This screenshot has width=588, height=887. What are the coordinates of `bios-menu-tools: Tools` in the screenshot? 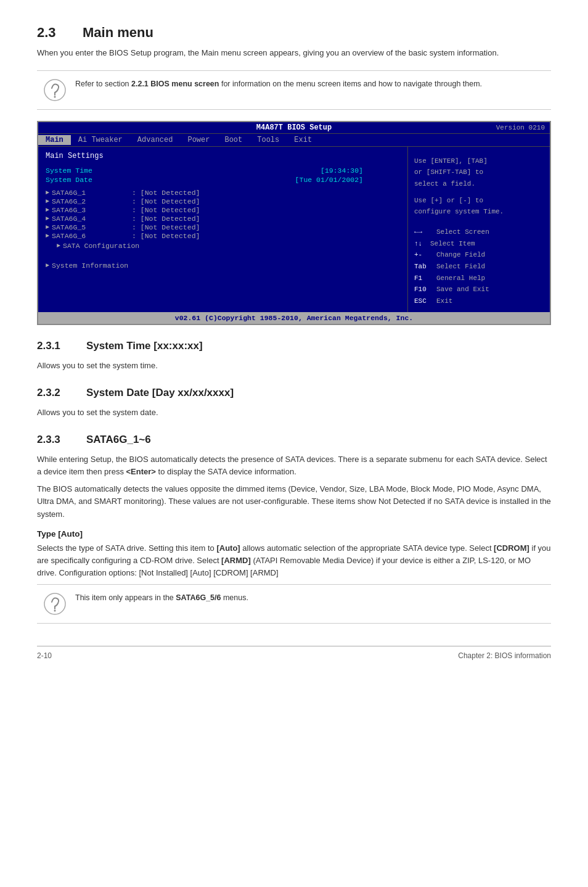 It's located at (268, 140).